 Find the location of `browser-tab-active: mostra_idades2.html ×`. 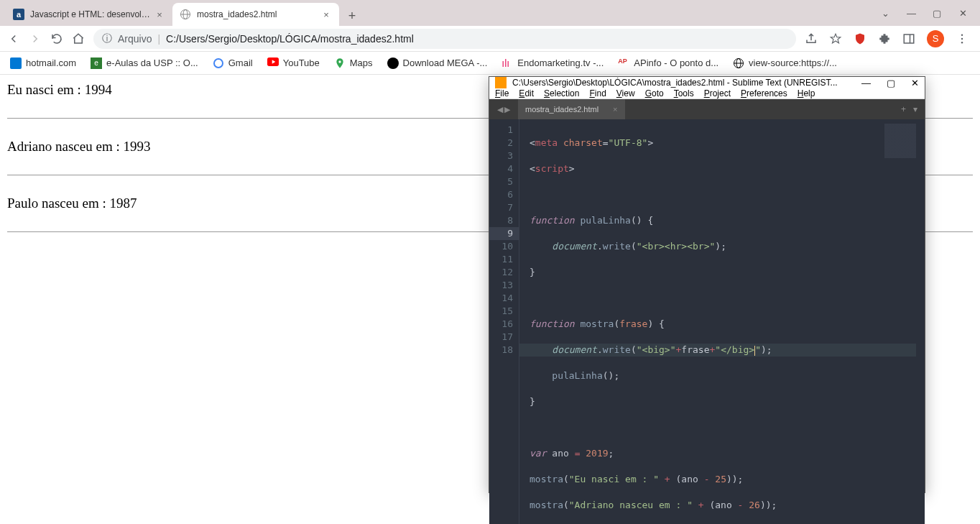

browser-tab-active: mostra_idades2.html × is located at coordinates (256, 14).